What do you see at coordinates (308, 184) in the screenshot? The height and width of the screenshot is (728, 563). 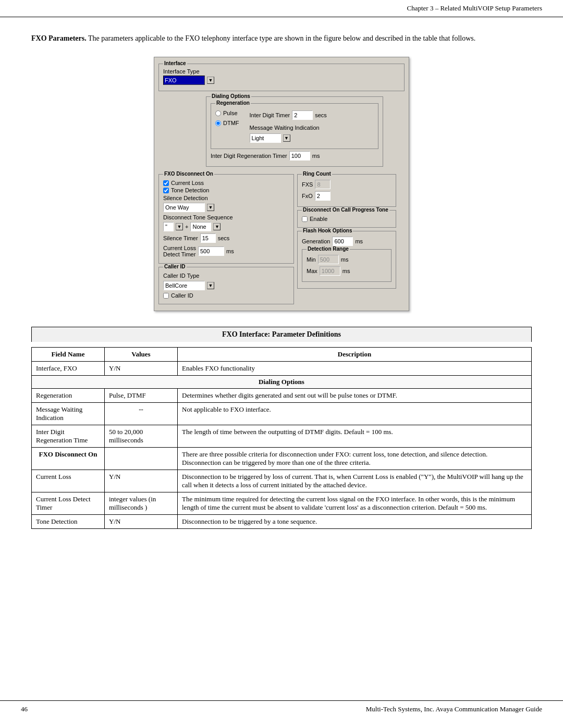 I see `fxs-label: FXS` at bounding box center [308, 184].